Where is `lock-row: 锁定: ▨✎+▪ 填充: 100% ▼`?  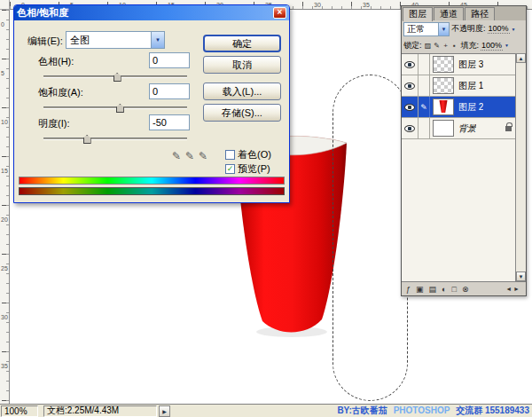 lock-row: 锁定: ▨✎+▪ 填充: 100% ▼ is located at coordinates (464, 45).